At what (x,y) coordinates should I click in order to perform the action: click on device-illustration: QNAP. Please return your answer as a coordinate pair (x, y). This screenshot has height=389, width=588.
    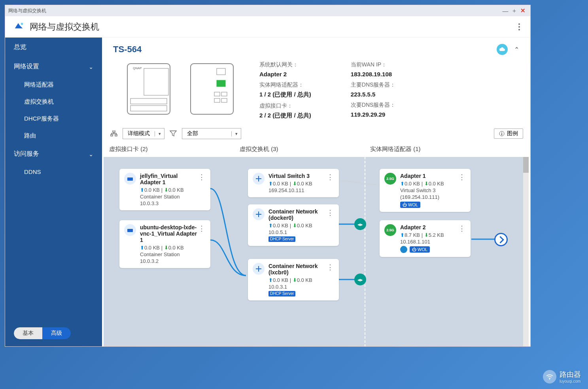
    Looking at the image, I should click on (180, 90).